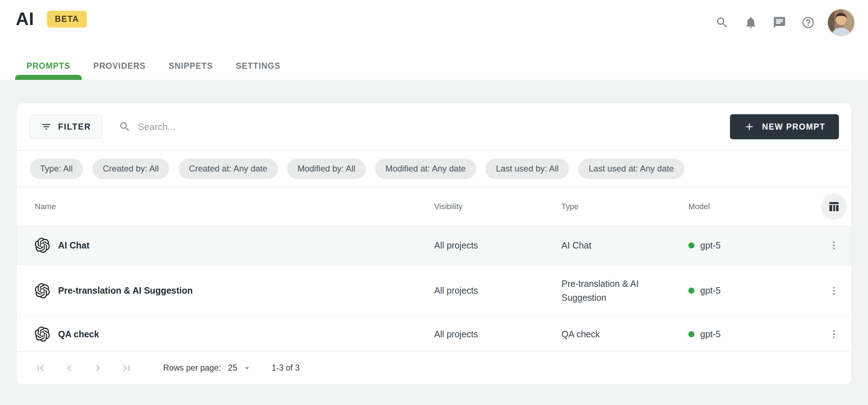 The width and height of the screenshot is (868, 405). What do you see at coordinates (834, 207) in the screenshot?
I see `table-columns-icon` at bounding box center [834, 207].